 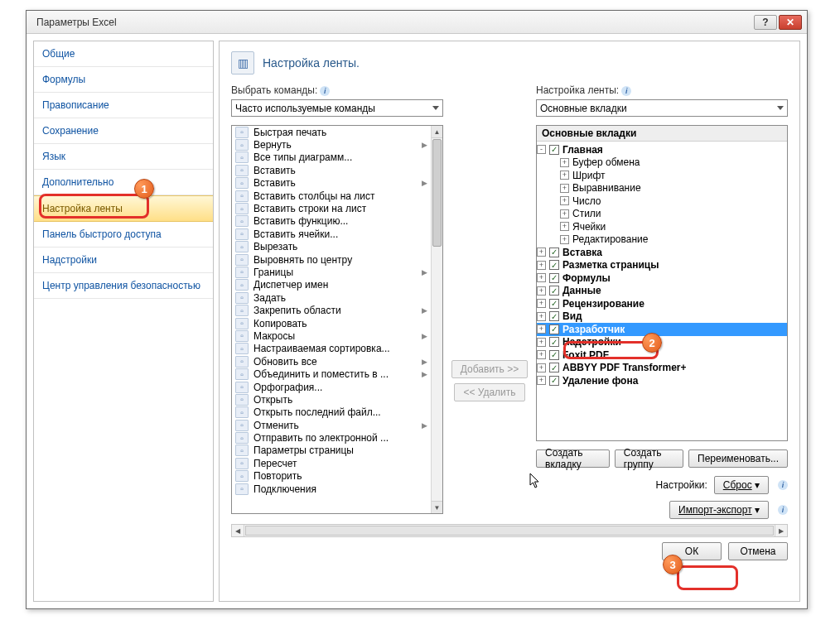 What do you see at coordinates (790, 22) in the screenshot?
I see `close-button: ✕` at bounding box center [790, 22].